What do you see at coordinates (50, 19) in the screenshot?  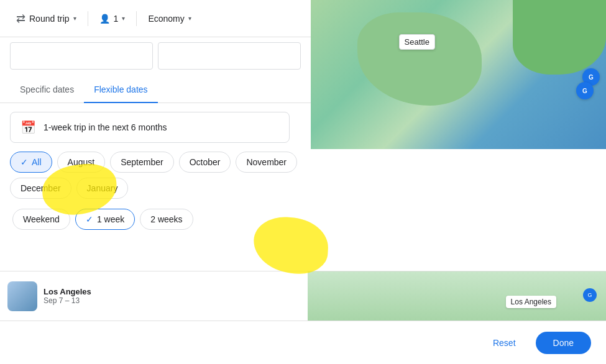 I see `trip-type-label: Round trip` at bounding box center [50, 19].